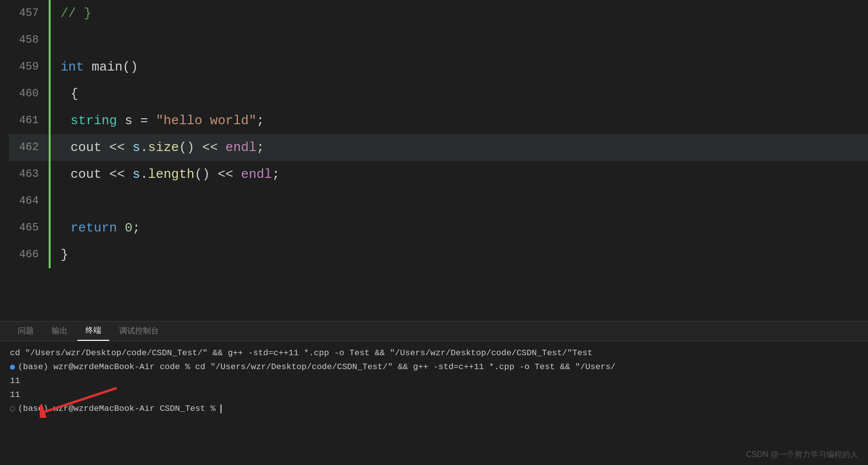 This screenshot has height=465, width=868. I want to click on line-code: }, so click(459, 255).